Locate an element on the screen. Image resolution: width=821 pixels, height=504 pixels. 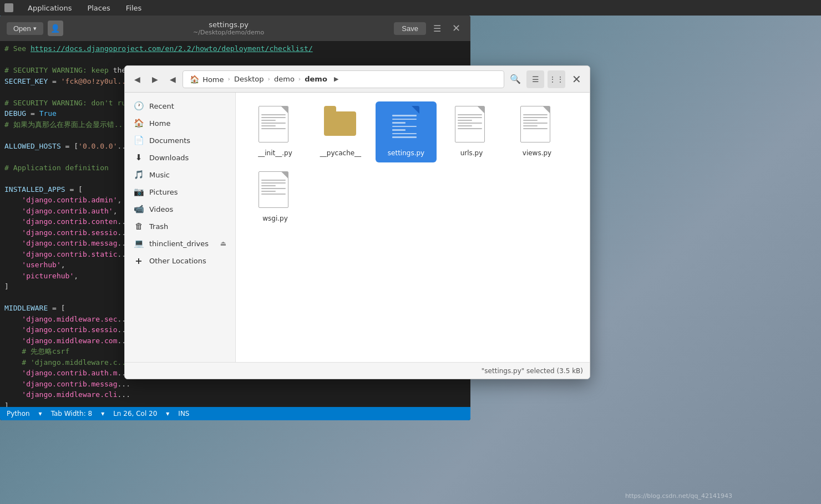
up-button: ◀ is located at coordinates (173, 79).